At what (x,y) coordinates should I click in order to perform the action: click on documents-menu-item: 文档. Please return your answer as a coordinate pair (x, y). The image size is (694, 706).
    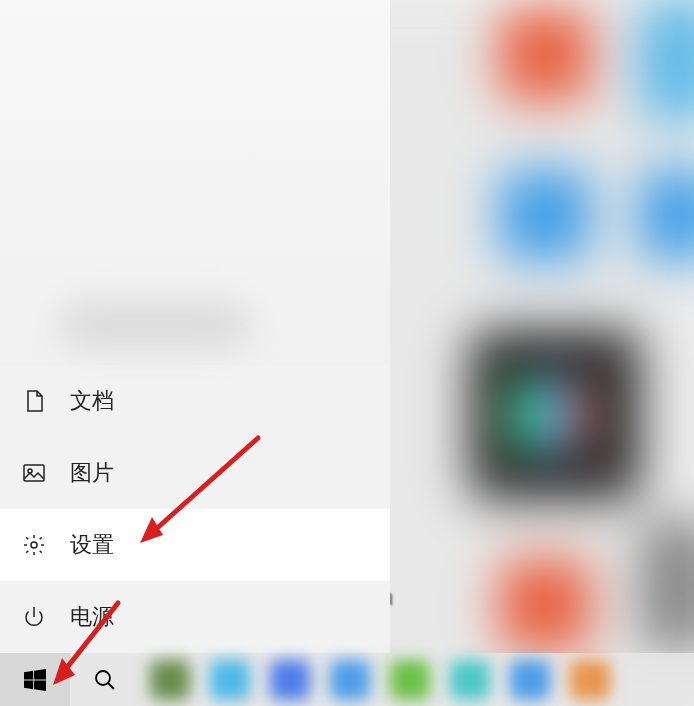
    Looking at the image, I should click on (195, 401).